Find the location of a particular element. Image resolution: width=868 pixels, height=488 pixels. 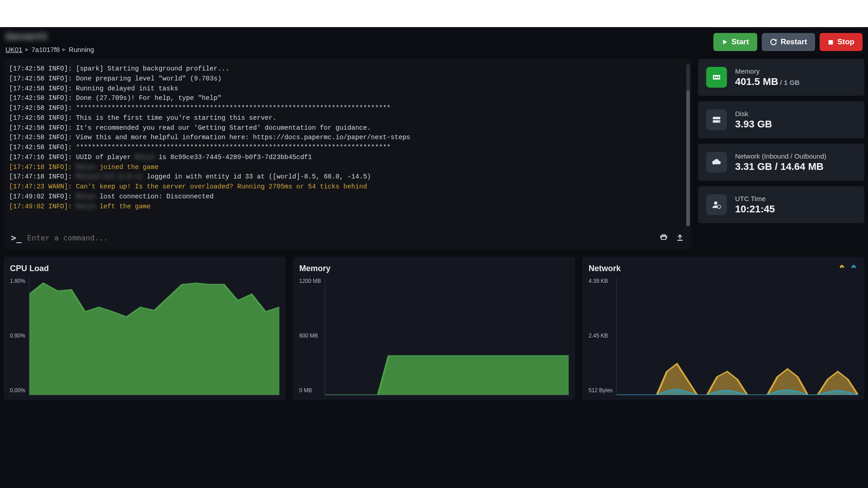

print-icon is located at coordinates (664, 238).